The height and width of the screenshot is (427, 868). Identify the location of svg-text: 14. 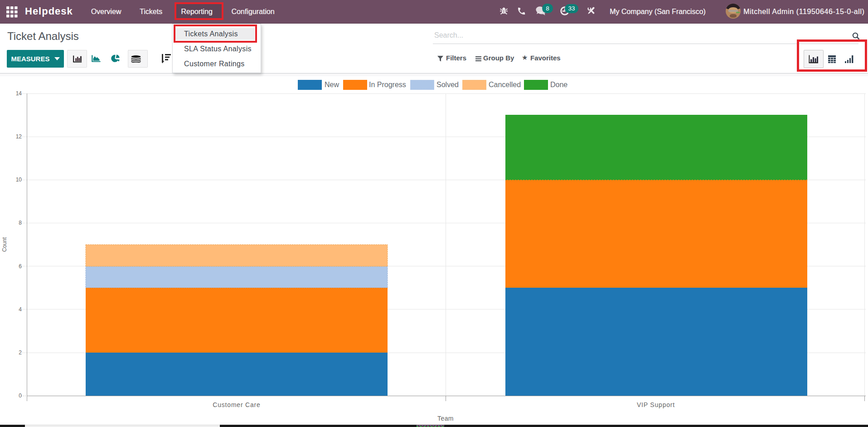
(19, 93).